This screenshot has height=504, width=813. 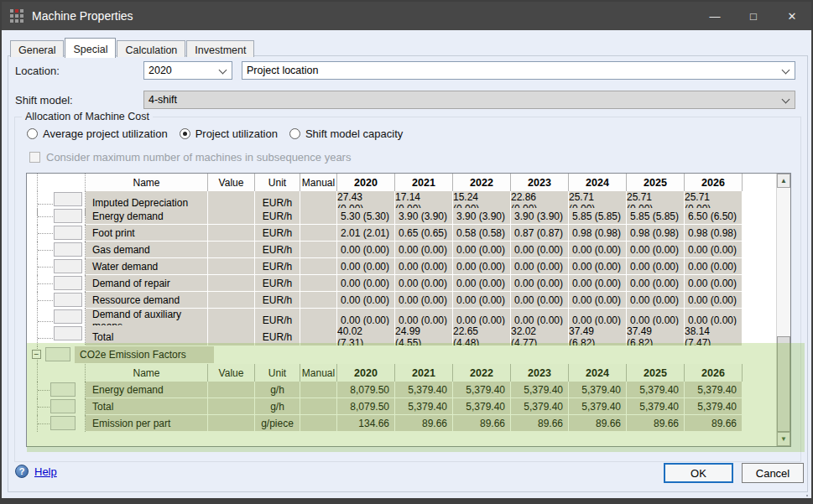 What do you see at coordinates (37, 49) in the screenshot?
I see `tab-general: General` at bounding box center [37, 49].